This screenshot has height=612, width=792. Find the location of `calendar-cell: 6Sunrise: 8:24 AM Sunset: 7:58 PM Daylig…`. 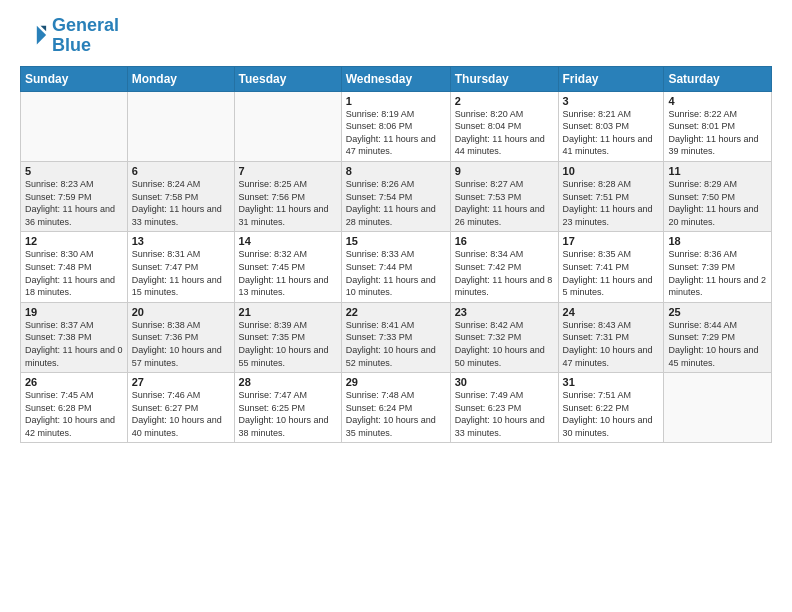

calendar-cell: 6Sunrise: 8:24 AM Sunset: 7:58 PM Daylig… is located at coordinates (180, 196).